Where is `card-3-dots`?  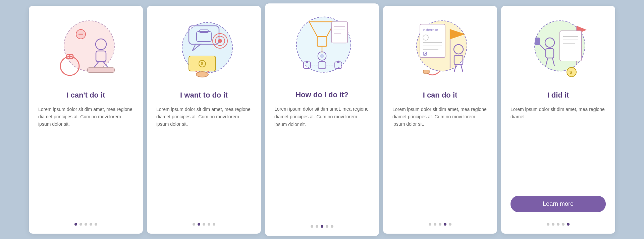
card-3-dots is located at coordinates (322, 226).